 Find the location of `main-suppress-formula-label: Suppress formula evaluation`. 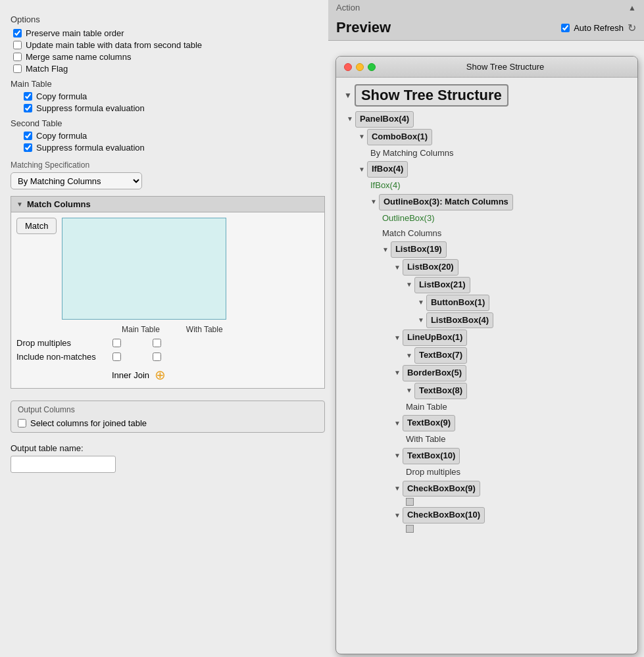

main-suppress-formula-label: Suppress formula evaluation is located at coordinates (91, 108).